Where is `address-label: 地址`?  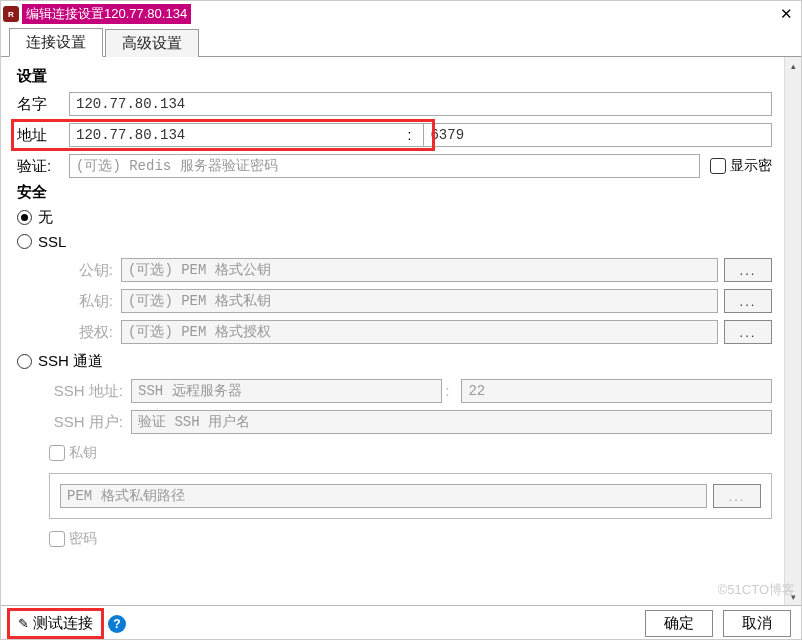
address-label: 地址 is located at coordinates (43, 136).